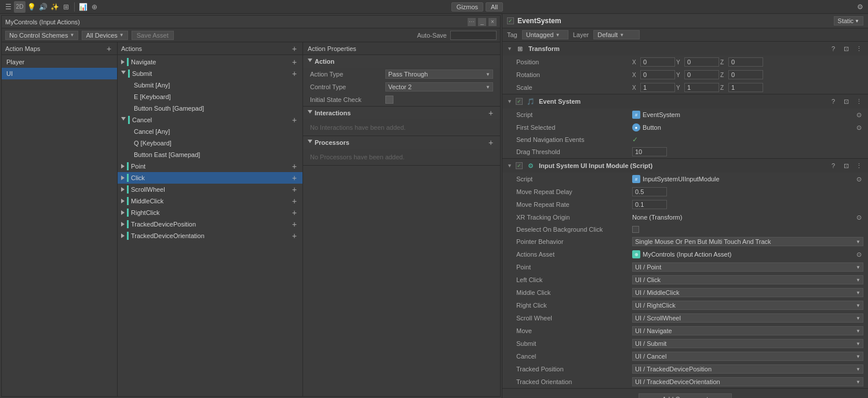 This screenshot has height=398, width=868. Describe the element at coordinates (402, 113) in the screenshot. I see `interactions-header: Interactions +` at that location.